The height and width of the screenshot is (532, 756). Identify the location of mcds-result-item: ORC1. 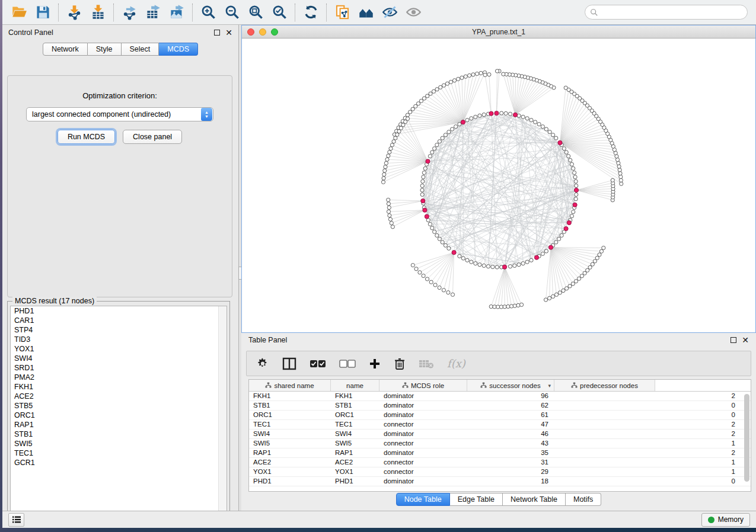
(119, 415).